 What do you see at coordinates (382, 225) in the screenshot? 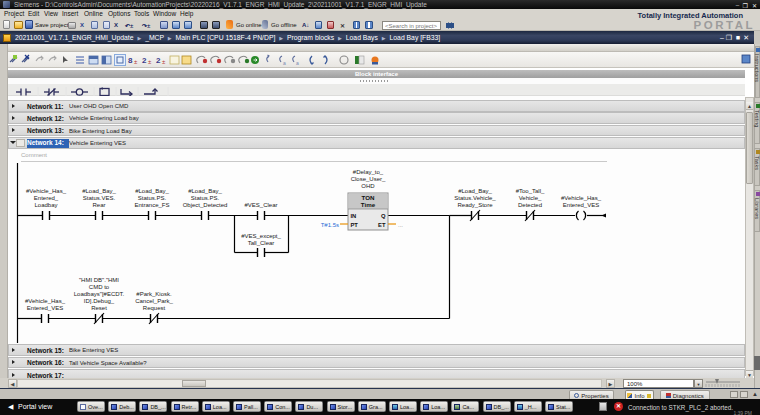
I see `svg-text: ET` at bounding box center [382, 225].